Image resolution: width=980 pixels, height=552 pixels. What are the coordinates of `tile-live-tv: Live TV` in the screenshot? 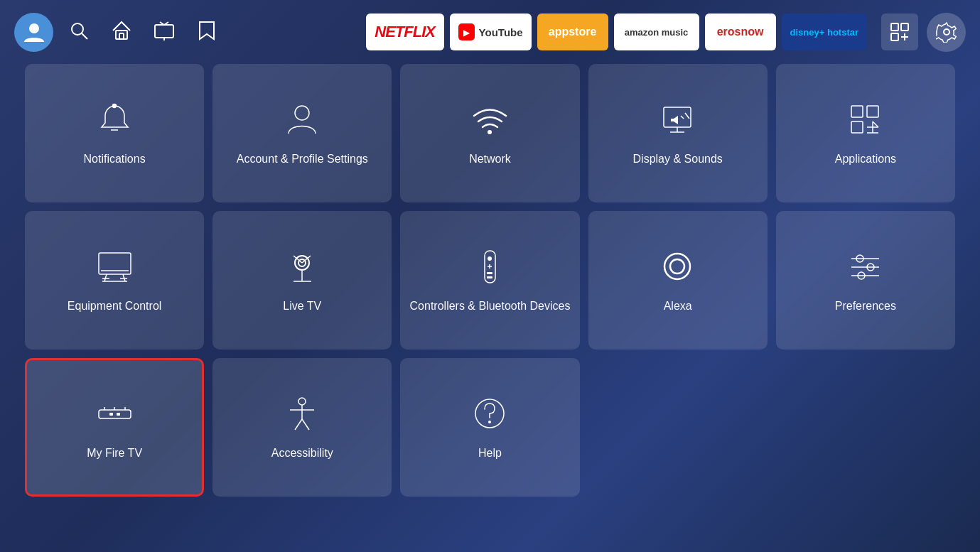 It's located at (302, 280).